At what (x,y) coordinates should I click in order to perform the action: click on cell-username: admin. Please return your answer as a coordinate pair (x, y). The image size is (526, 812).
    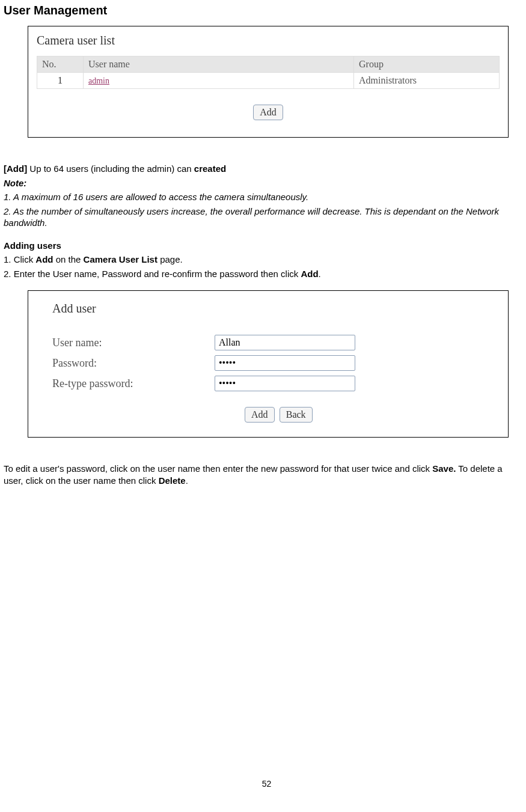
    Looking at the image, I should click on (219, 81).